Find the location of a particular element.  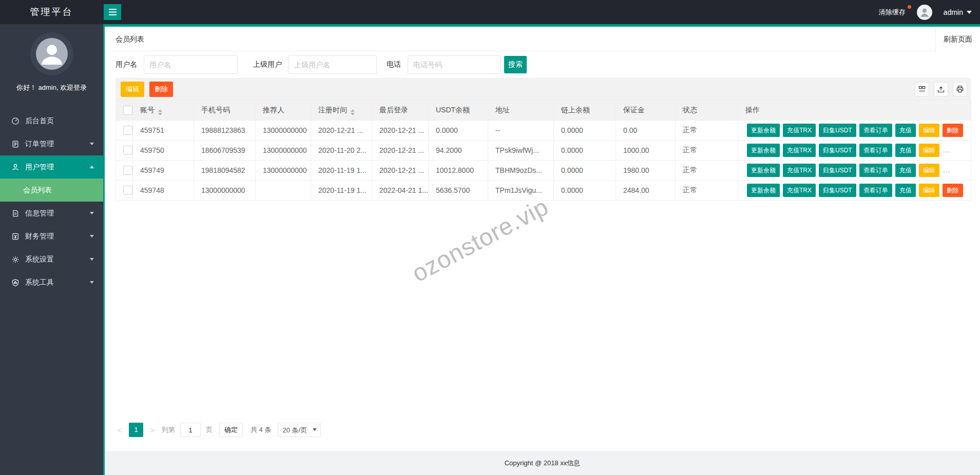

sidebar-item-tools: 系统工具 is located at coordinates (51, 282).